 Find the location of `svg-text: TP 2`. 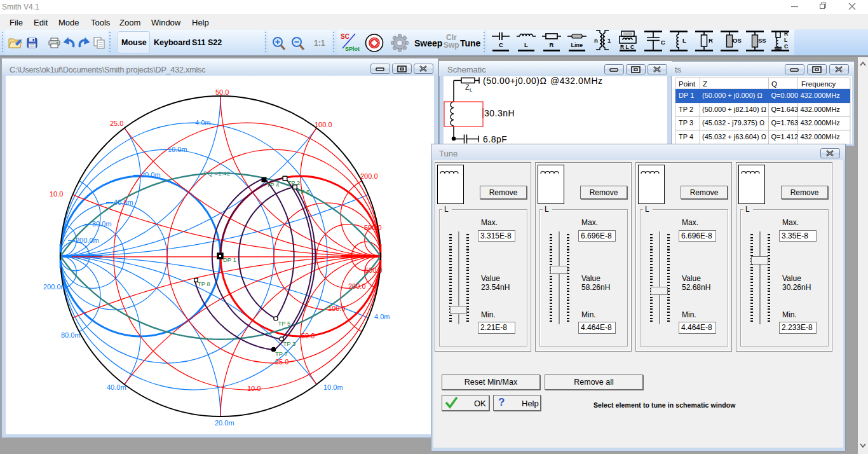

svg-text: TP 2 is located at coordinates (294, 183).